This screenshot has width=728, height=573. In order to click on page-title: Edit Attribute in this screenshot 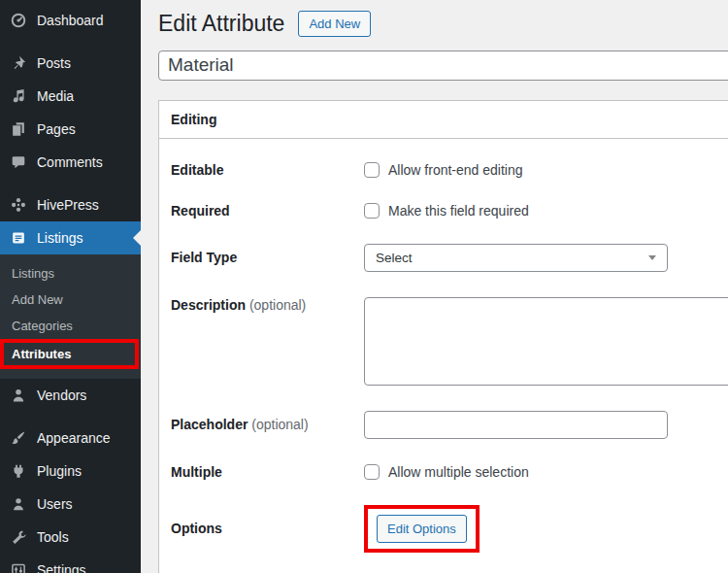, I will do `click(221, 23)`.